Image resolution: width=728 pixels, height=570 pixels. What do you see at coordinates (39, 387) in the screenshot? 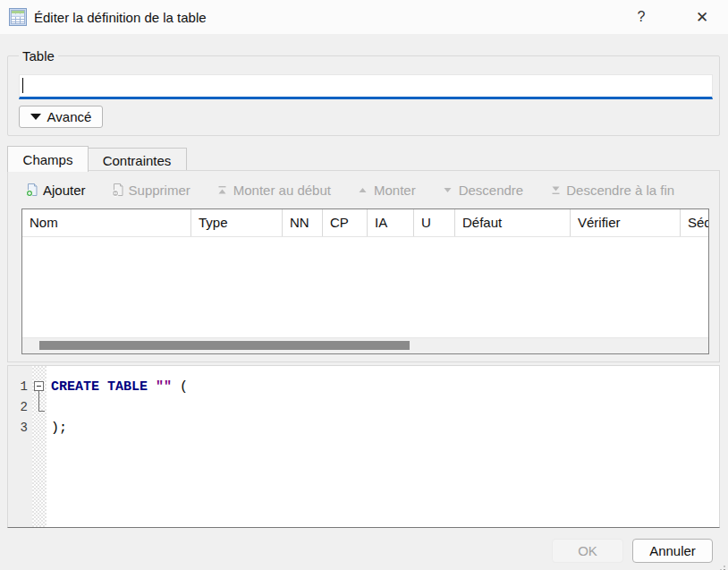
I see `fold-collapse-icon` at bounding box center [39, 387].